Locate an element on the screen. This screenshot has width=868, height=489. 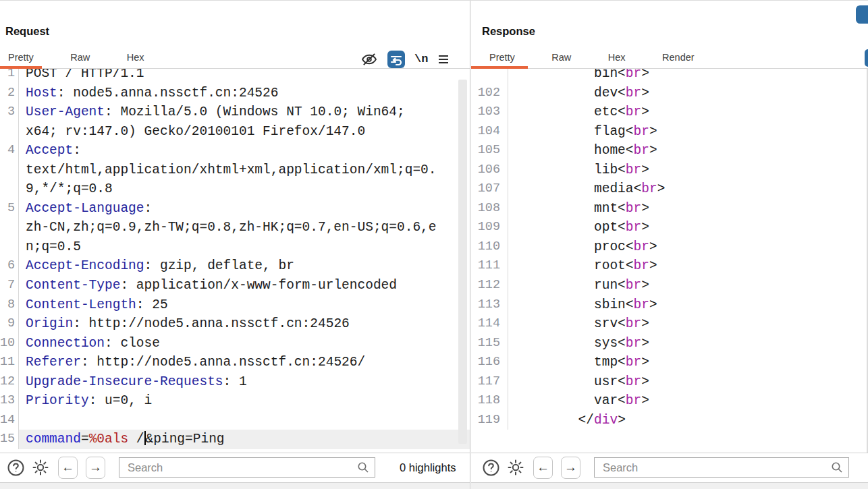
newline-icon: \n is located at coordinates (421, 59).